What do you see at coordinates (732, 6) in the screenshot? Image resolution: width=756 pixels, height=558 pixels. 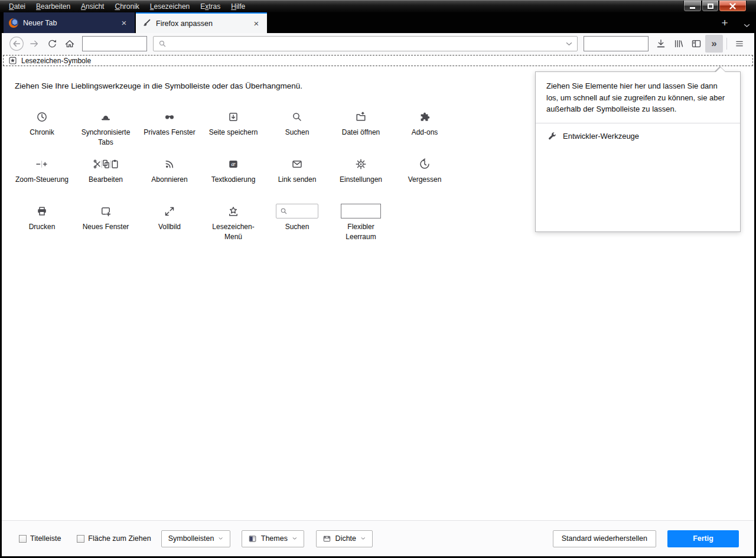 I see `close-icon` at bounding box center [732, 6].